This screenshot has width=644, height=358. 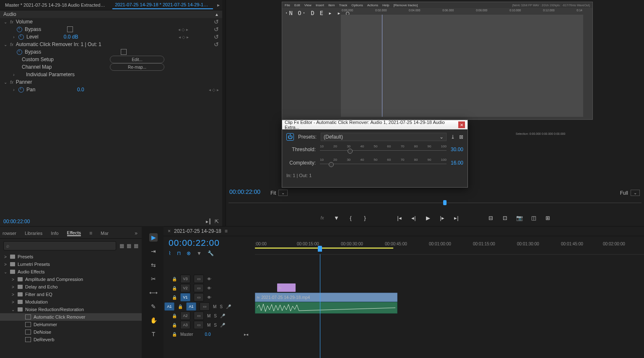 What do you see at coordinates (71, 272) in the screenshot?
I see `tree-item: ⌄Audio Effects` at bounding box center [71, 272].